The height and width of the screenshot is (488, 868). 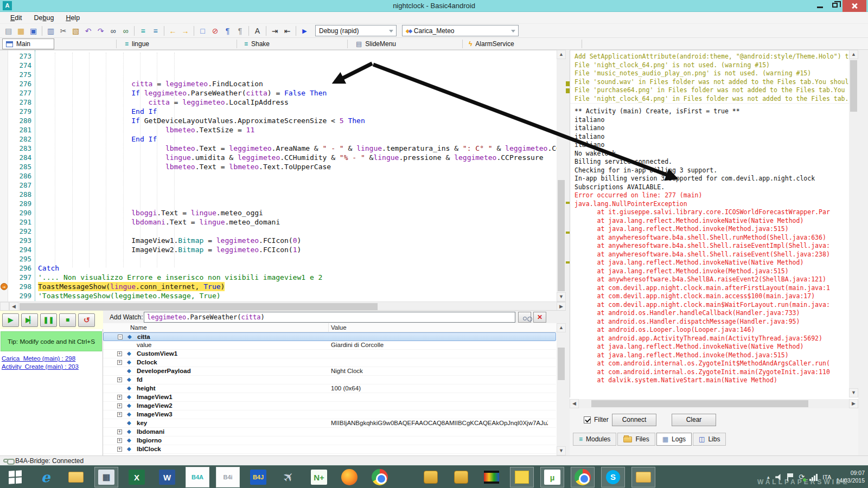 What do you see at coordinates (790, 477) in the screenshot?
I see `action-center-icon` at bounding box center [790, 477].